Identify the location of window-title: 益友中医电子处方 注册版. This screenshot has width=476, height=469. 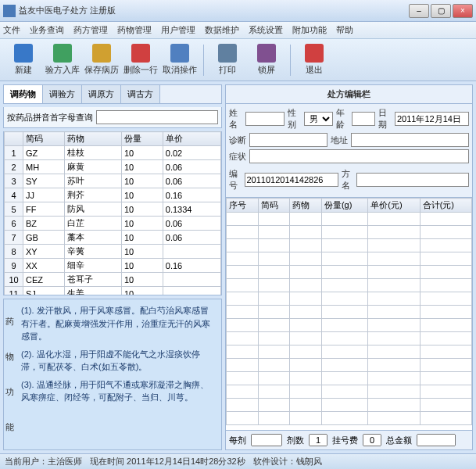
(214, 11).